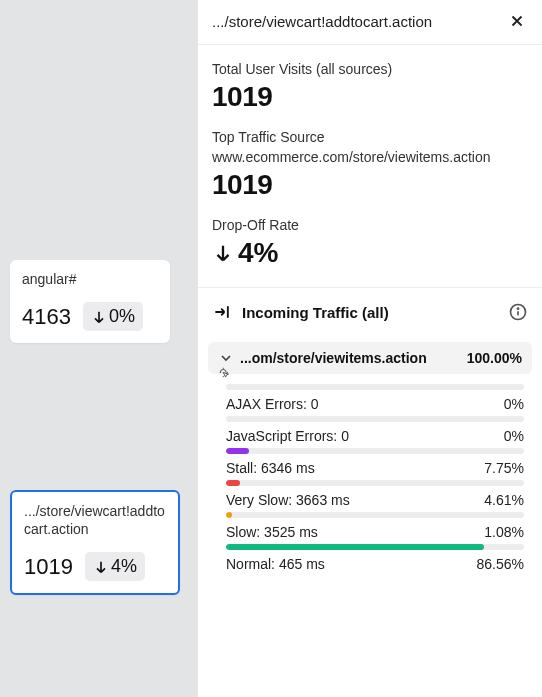 The height and width of the screenshot is (697, 542). Describe the element at coordinates (370, 69) in the screenshot. I see `total-visits-label: Total User Visits (all sources)` at that location.